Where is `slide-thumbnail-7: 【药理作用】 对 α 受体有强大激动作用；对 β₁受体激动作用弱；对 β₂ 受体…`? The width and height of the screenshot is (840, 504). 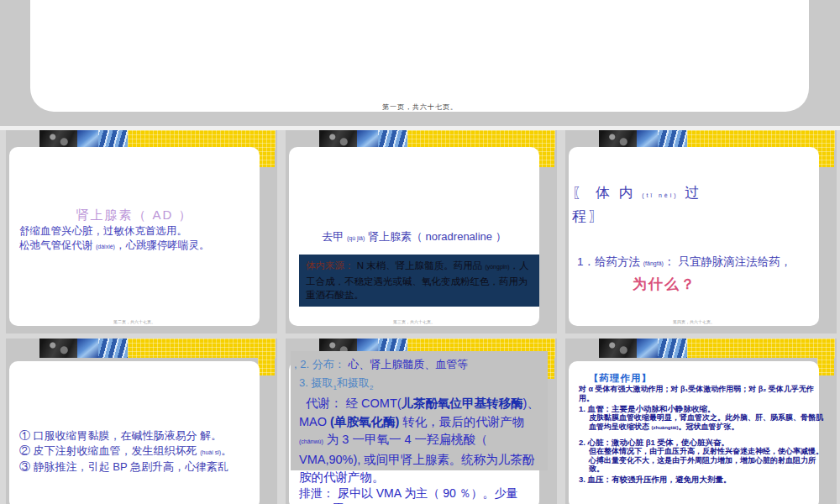 slide-thumbnail-7: 【药理作用】 对 α 受体有强大激动作用；对 β₁受体激动作用弱；对 β₂ 受体… is located at coordinates (701, 422).